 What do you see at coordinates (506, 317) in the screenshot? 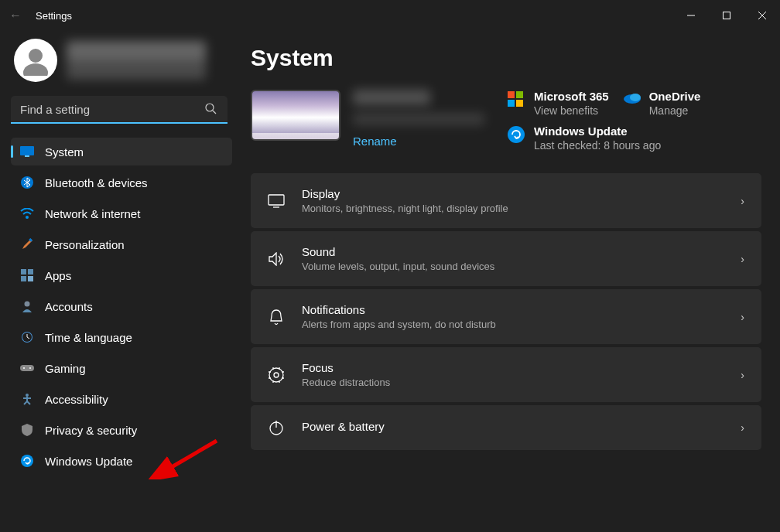
I see `setting-notifications: NotificationsAlerts from apps and system…` at bounding box center [506, 317].